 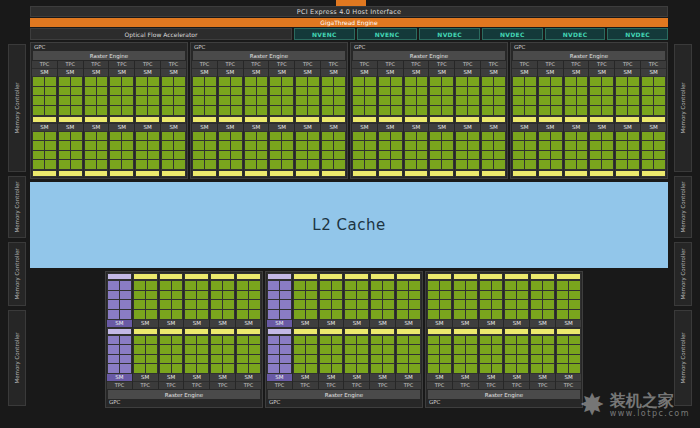 I want to click on gpc-top-3: GPCRaster EngineTPCSMSMTPCSMSMTPCSMSMTPC…, so click(x=589, y=110).